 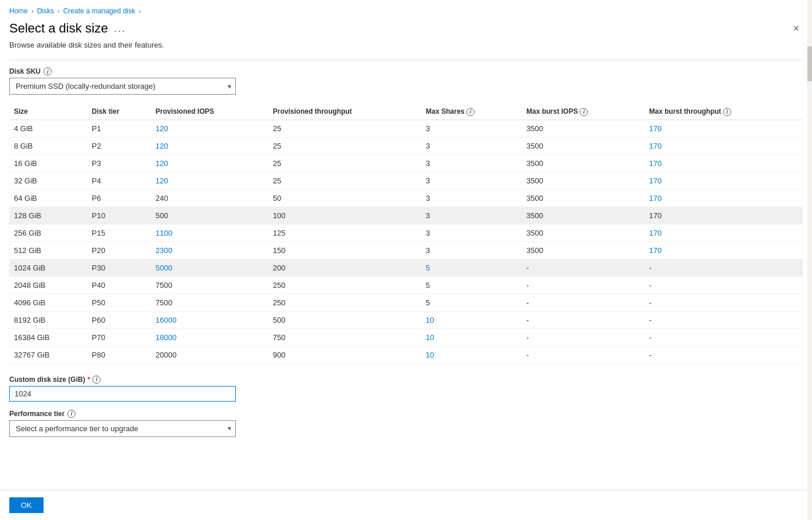 I want to click on table-row: 16384 GiB P70 18000 750 10 - -, so click(x=406, y=337).